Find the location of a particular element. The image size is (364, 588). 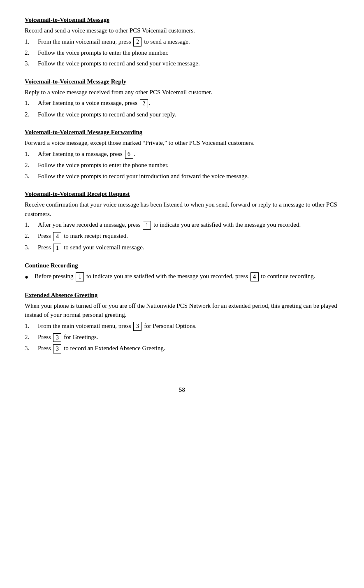

list-v2v-reply: 1. After listening to a voice message, p… is located at coordinates (182, 109).